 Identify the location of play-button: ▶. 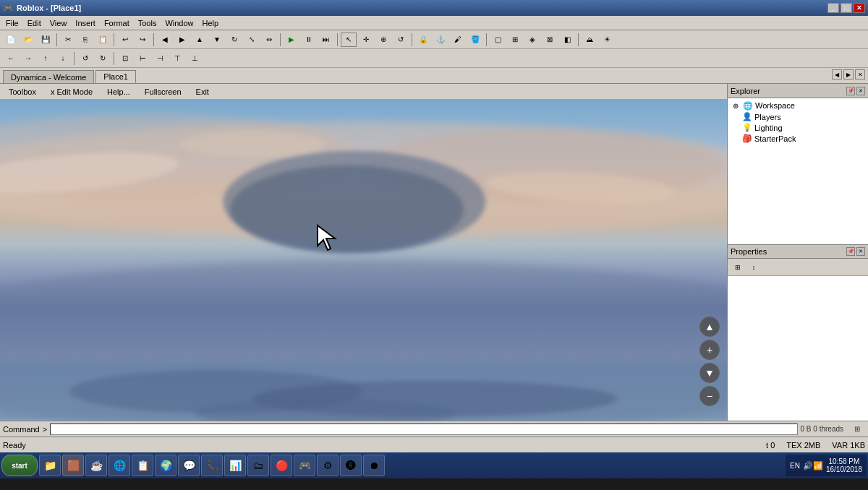
(292, 40).